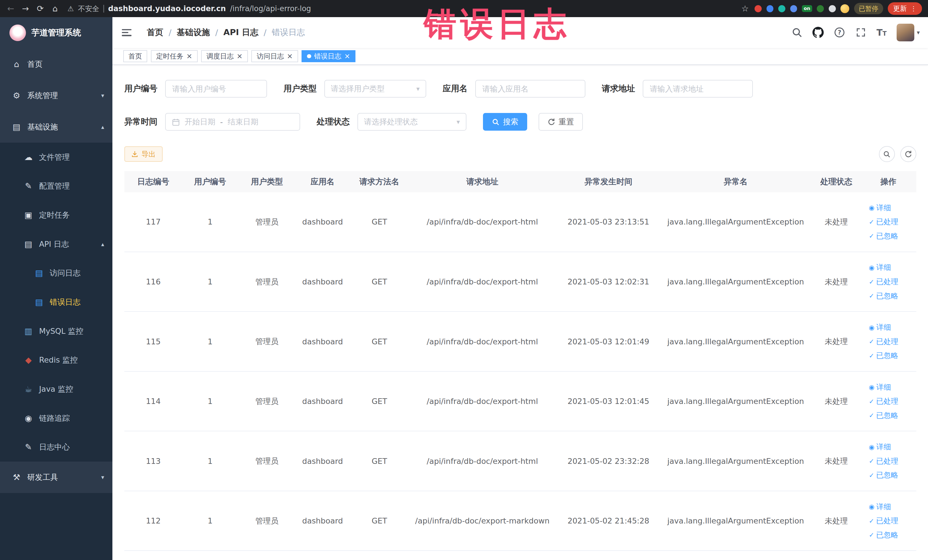 The height and width of the screenshot is (560, 928). What do you see at coordinates (56, 389) in the screenshot?
I see `sidebar-item-java-monitor: ☕ Java 监控` at bounding box center [56, 389].